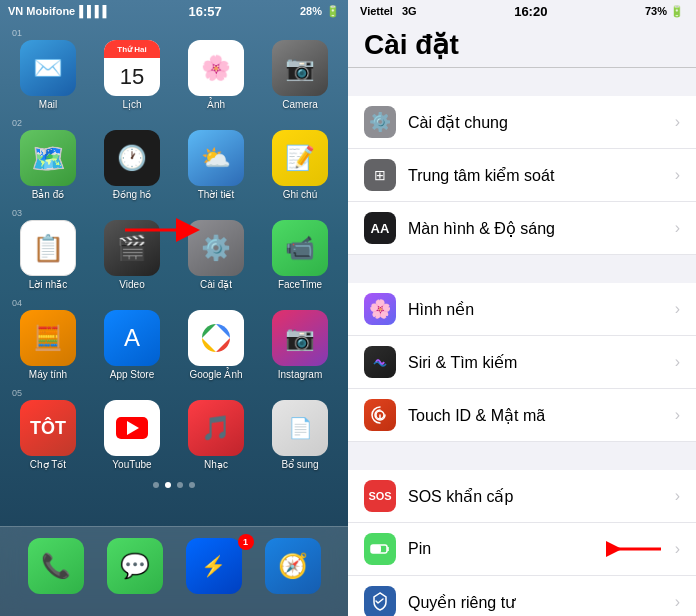  Describe the element at coordinates (246, 542) in the screenshot. I see `messenger-badge: 1` at that location.